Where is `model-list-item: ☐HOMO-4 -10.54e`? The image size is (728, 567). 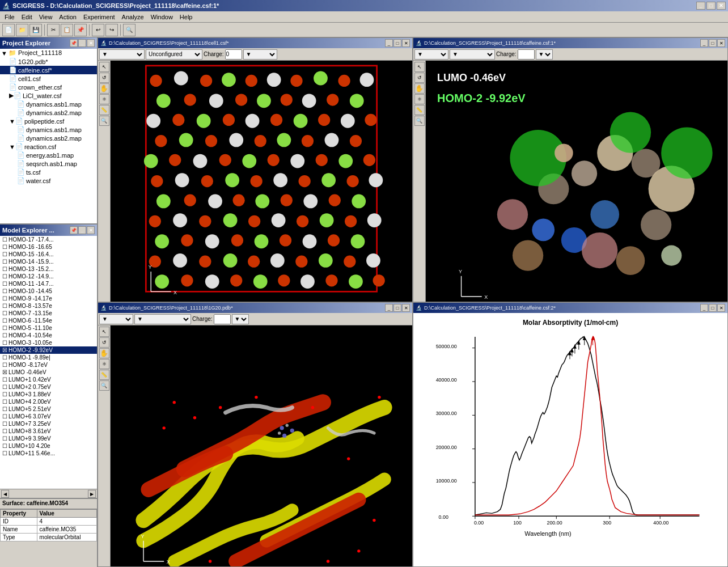
model-list-item: ☐HOMO-4 -10.54e is located at coordinates (49, 336).